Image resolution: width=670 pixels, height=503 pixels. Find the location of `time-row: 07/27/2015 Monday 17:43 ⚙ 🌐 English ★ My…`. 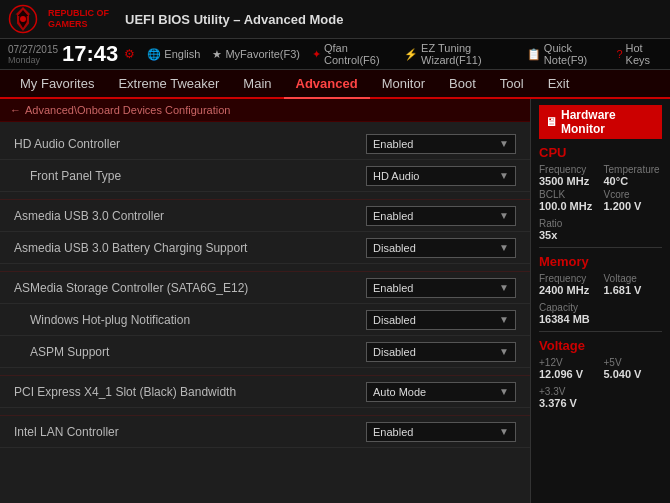

time-row: 07/27/2015 Monday 17:43 ⚙ 🌐 English ★ My… is located at coordinates (335, 54).